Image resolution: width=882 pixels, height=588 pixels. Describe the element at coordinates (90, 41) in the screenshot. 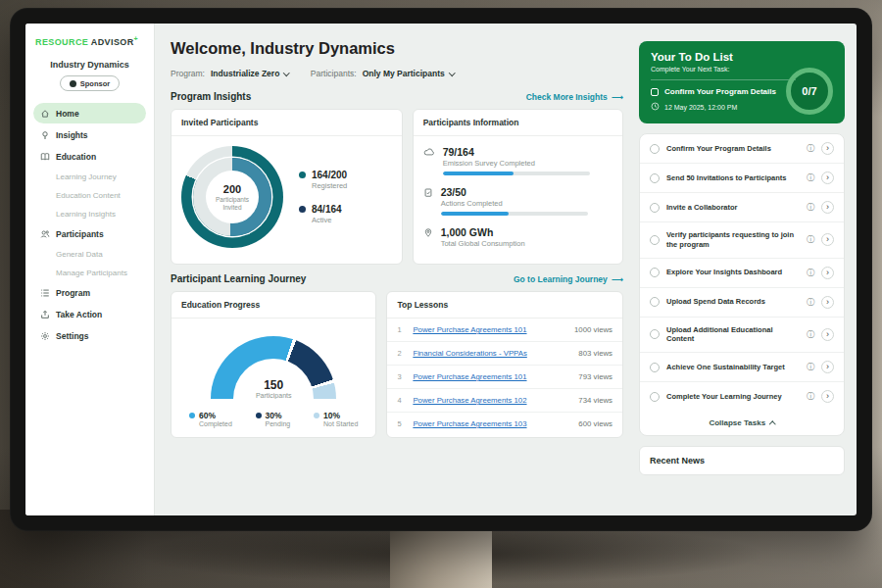

I see `brand-logo: RESOURCE ADVISOR+` at that location.